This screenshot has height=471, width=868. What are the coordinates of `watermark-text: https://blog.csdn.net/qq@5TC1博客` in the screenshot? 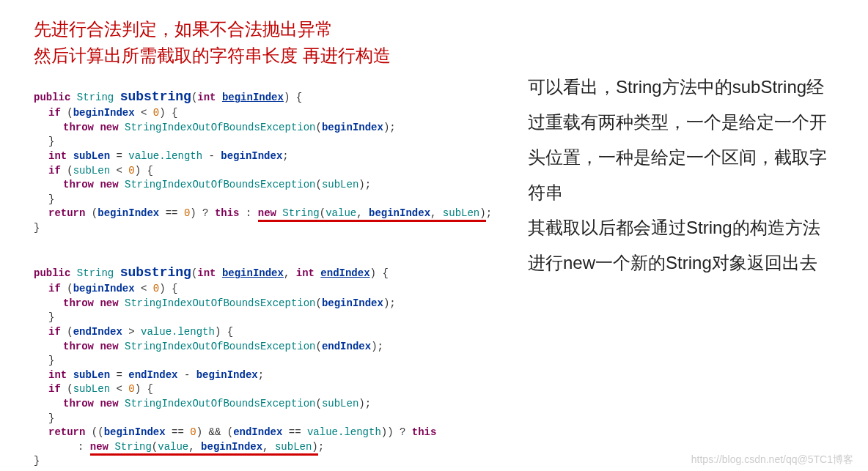 It's located at (773, 460).